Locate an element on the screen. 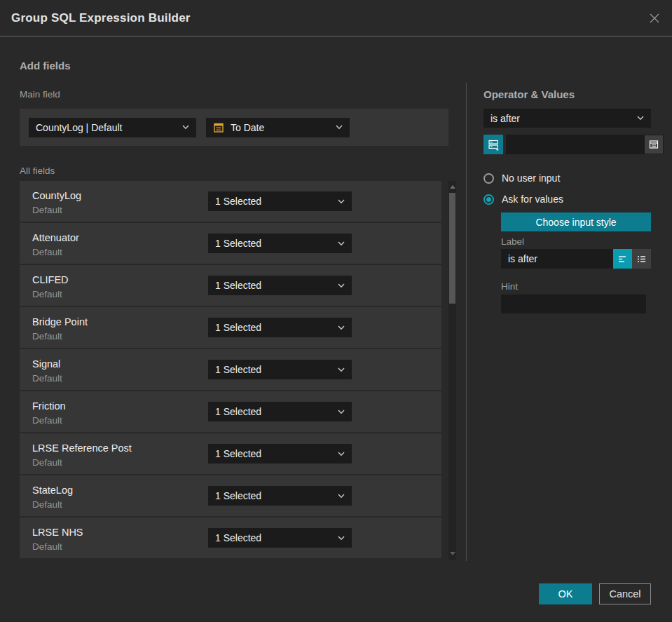 The width and height of the screenshot is (672, 622). input-type-icon is located at coordinates (493, 144).